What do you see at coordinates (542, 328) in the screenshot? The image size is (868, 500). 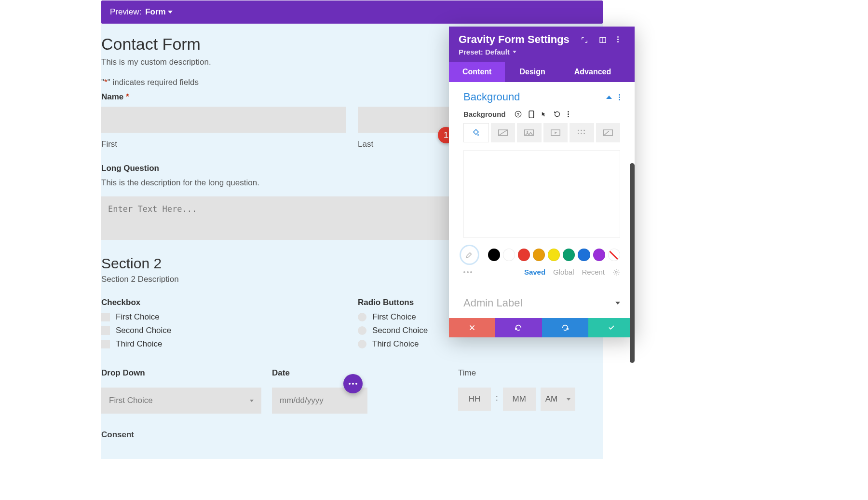 I see `panel-footer` at bounding box center [542, 328].